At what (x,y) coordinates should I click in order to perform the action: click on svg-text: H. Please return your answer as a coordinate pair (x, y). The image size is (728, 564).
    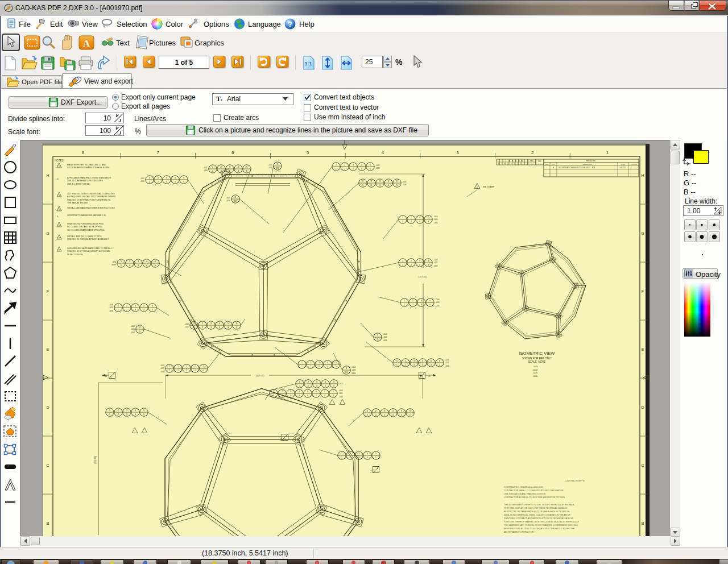
    Looking at the image, I should click on (48, 175).